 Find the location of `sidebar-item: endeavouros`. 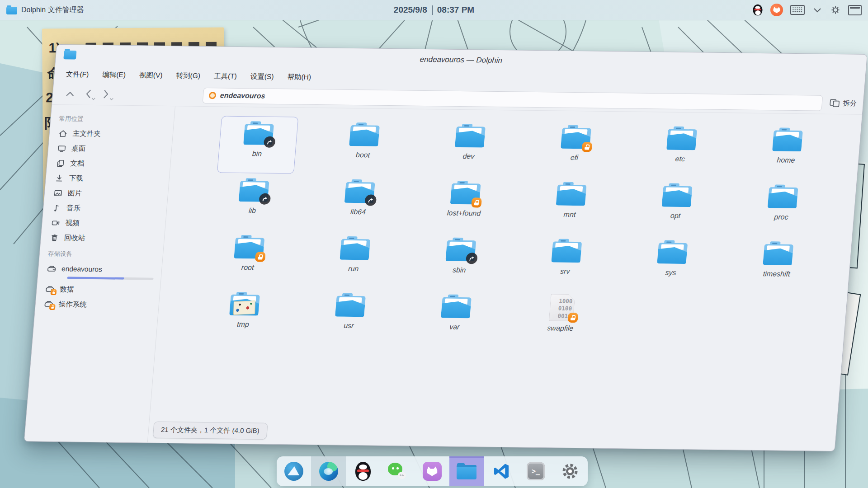

sidebar-item: endeavouros is located at coordinates (100, 272).